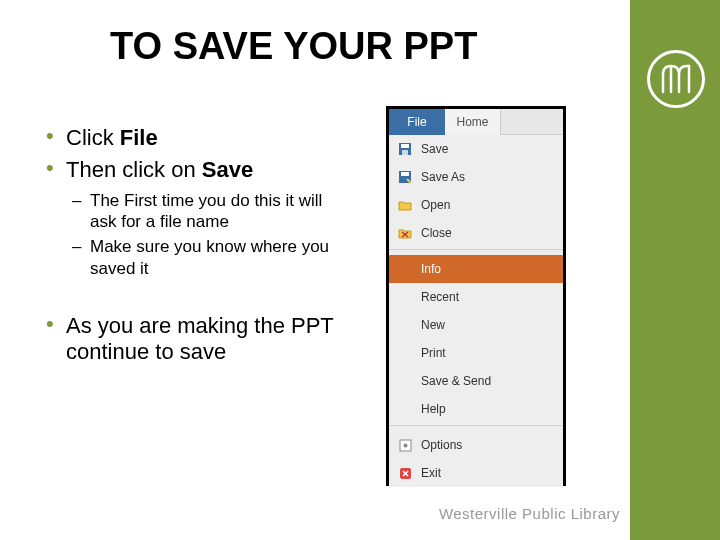  Describe the element at coordinates (417, 122) in the screenshot. I see `tab-file: File` at that location.